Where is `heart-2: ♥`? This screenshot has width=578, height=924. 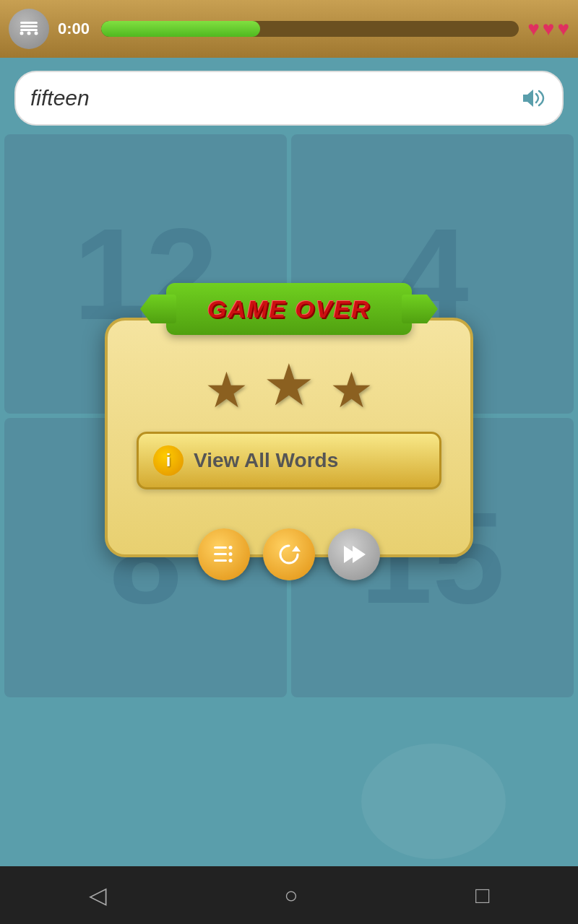 heart-2: ♥ is located at coordinates (549, 29).